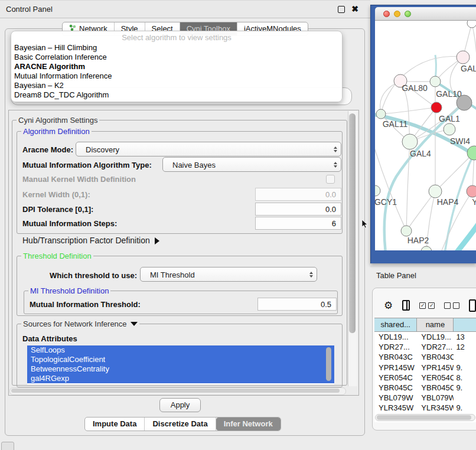  Describe the element at coordinates (435, 325) in the screenshot. I see `column-header-name: name` at that location.